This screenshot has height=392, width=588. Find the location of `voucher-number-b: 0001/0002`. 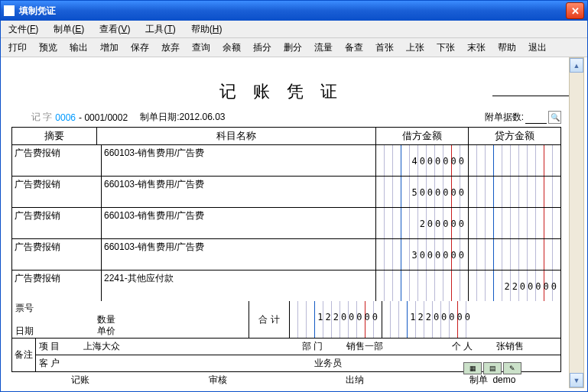

voucher-number-b: 0001/0002 is located at coordinates (106, 118).